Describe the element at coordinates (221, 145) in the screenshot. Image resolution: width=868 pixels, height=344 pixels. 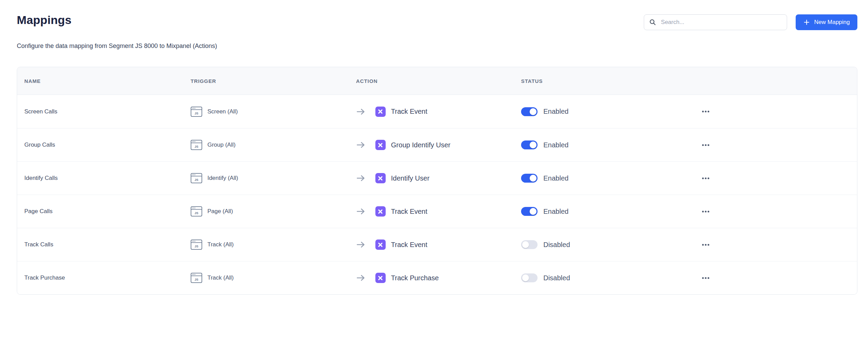
I see `mapping-trigger-label: Group (All)` at that location.